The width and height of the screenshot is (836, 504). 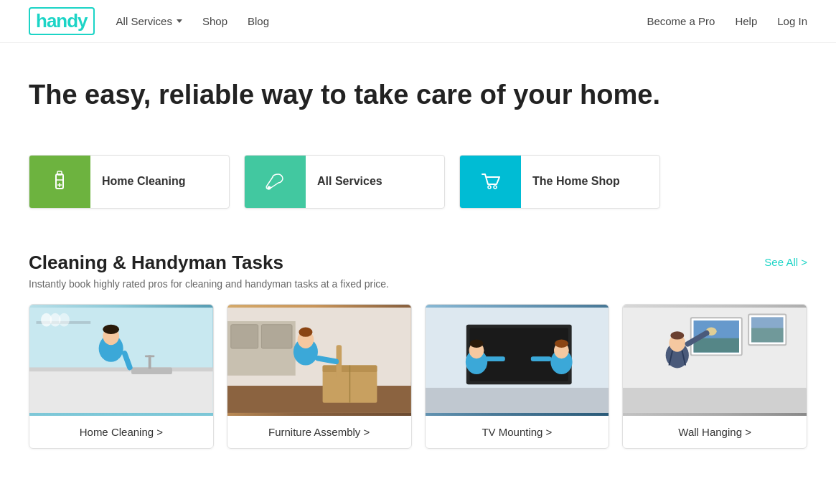 What do you see at coordinates (491, 181) in the screenshot?
I see `shopping-cart-icon` at bounding box center [491, 181].